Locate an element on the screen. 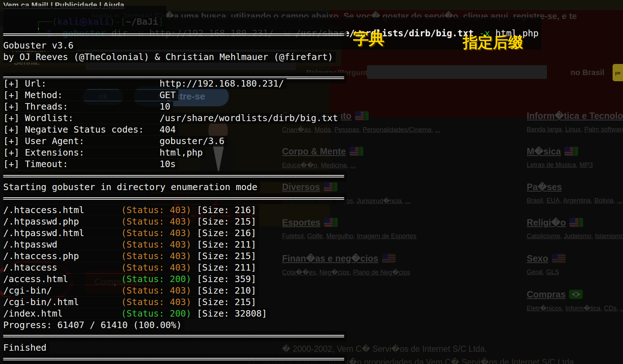 This screenshot has height=364, width=623. annotation-dictionary: 字典 is located at coordinates (369, 39).